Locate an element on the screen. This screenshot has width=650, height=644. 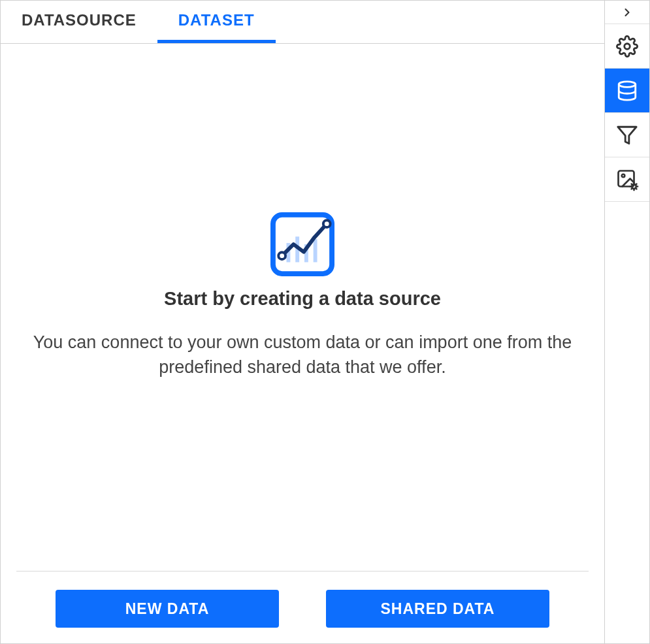
new-data-button: NEW DATA is located at coordinates (167, 609).